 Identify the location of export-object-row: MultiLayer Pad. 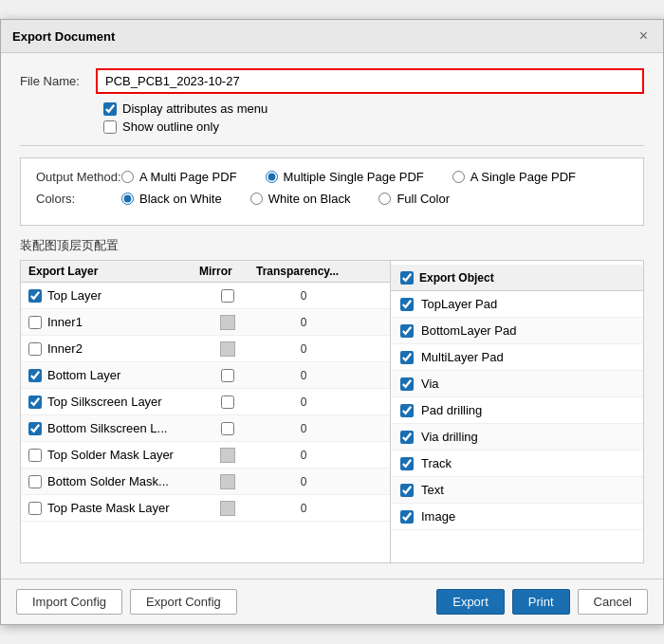
(517, 358).